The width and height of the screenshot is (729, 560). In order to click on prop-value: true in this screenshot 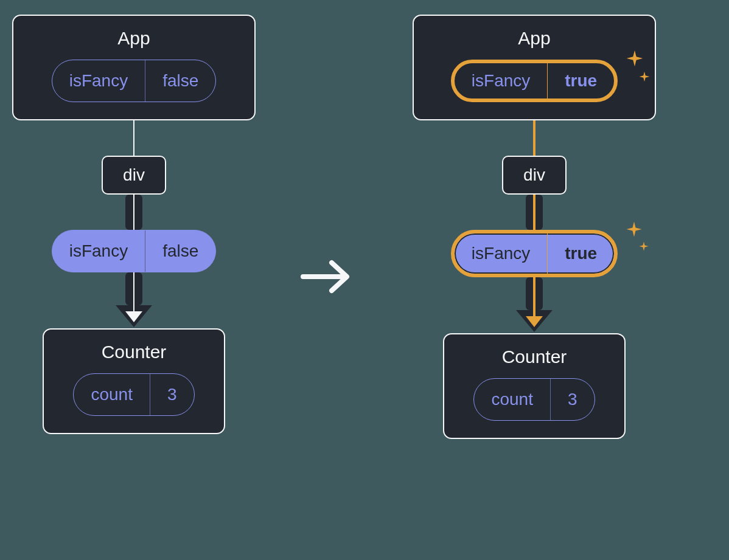, I will do `click(581, 254)`.